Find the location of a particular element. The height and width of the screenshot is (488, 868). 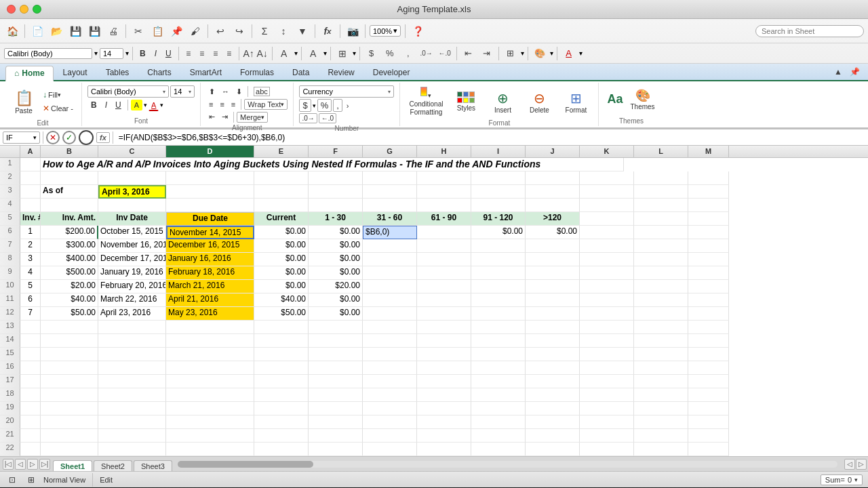

borders-dropdown-icon: ▾ is located at coordinates (354, 53).